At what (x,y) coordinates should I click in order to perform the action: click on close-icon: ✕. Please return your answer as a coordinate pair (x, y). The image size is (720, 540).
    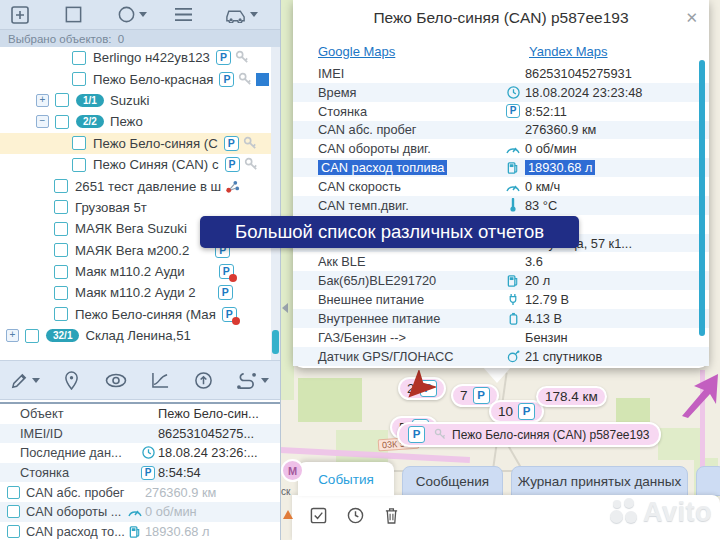
    Looking at the image, I should click on (692, 18).